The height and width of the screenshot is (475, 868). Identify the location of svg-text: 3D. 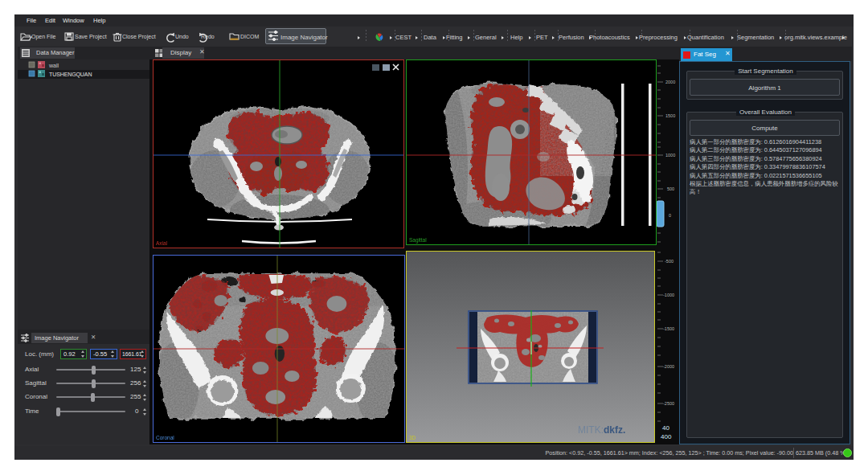
(413, 437).